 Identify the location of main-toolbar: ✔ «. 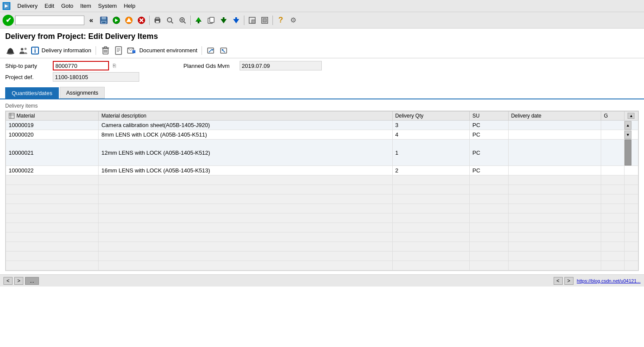
(322, 20).